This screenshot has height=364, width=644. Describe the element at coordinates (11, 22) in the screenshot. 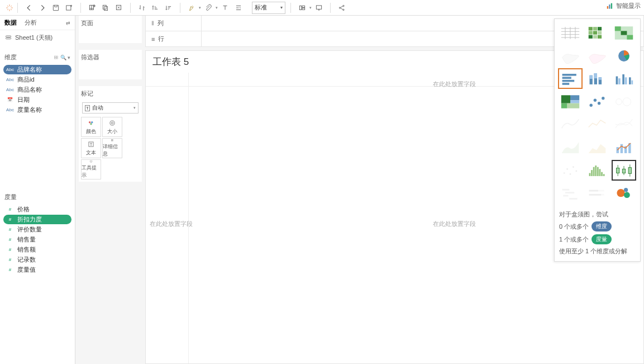

I see `tab-data: 数据` at that location.